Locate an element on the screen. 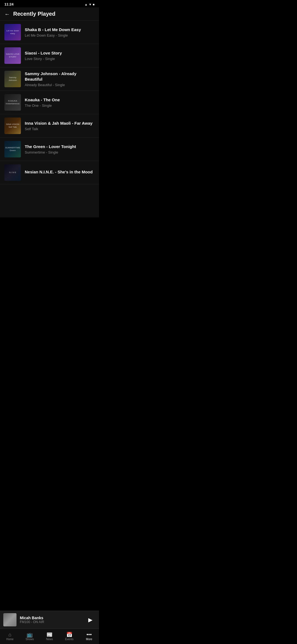 This screenshot has width=297, height=644. track-info-5: Inna Vision & Jah Maoli - Far AwaySelf T… is located at coordinates (60, 126).